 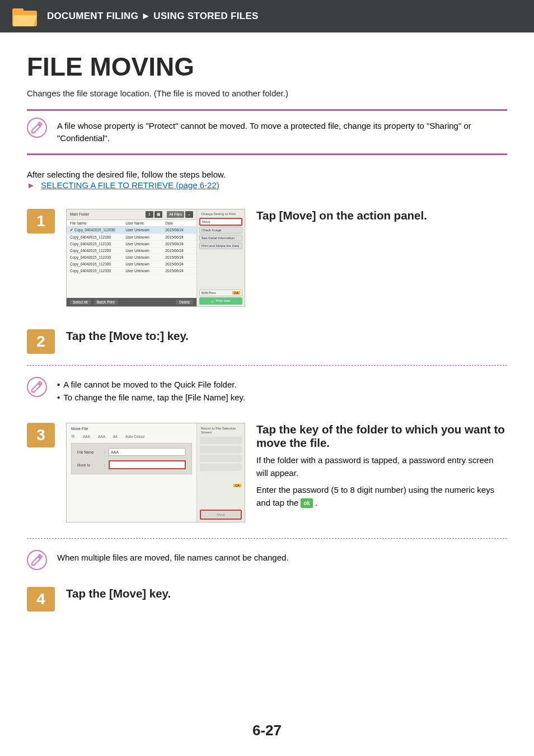 What do you see at coordinates (176, 214) in the screenshot?
I see `all-files-chip: All Files` at bounding box center [176, 214].